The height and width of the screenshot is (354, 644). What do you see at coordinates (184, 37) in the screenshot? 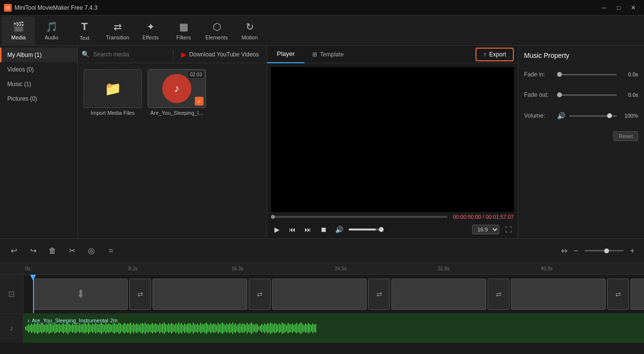
I see `filters-label: Filters` at bounding box center [184, 37].